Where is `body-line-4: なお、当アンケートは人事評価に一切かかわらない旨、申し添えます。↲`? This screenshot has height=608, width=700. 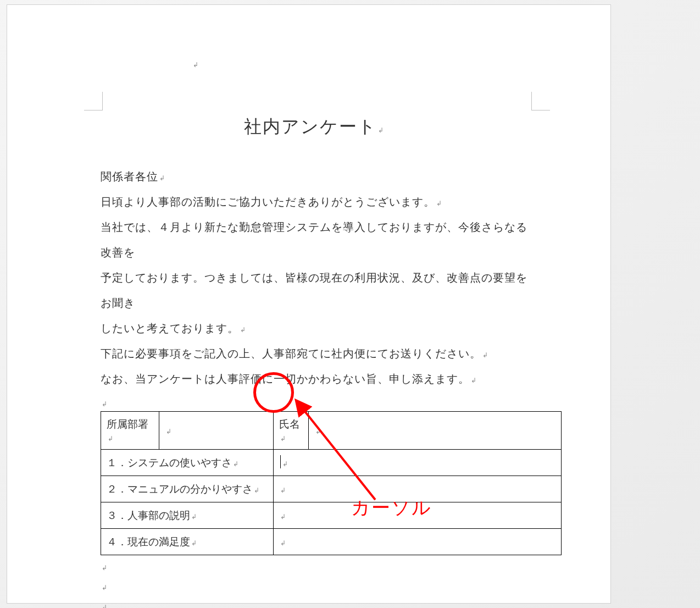
body-line-4: なお、当アンケートは人事評価に一切かかわらない旨、申し添えます。↲ is located at coordinates (314, 379).